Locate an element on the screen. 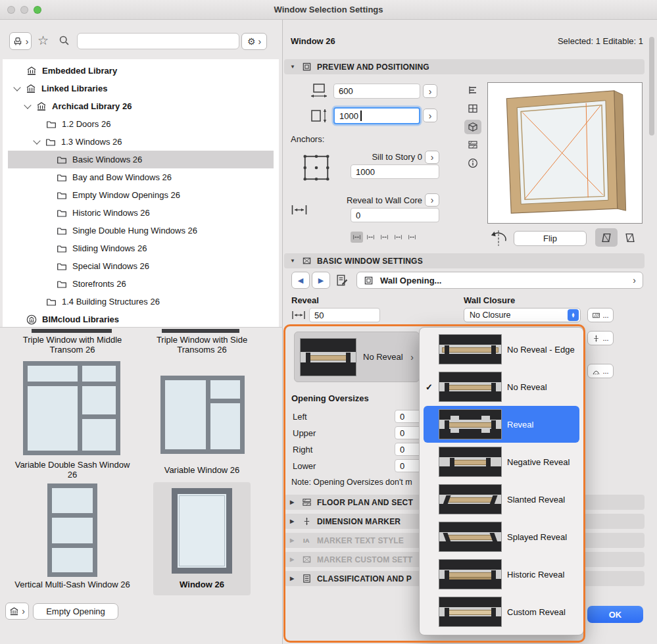  select-stepper-icon: ▲ ▼ is located at coordinates (573, 315).